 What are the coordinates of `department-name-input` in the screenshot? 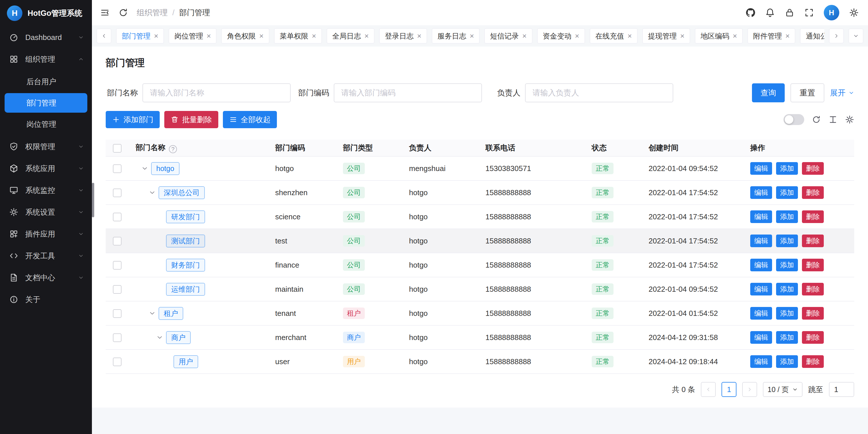 It's located at (217, 93).